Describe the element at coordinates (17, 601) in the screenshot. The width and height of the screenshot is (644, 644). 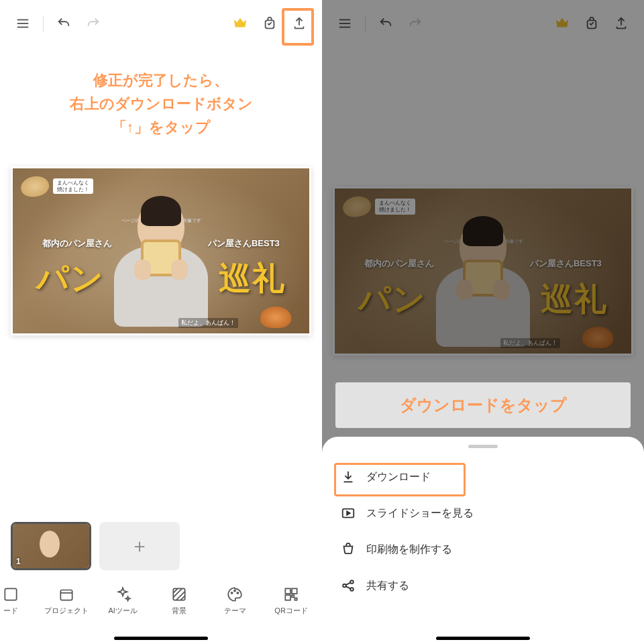
I see `tab-cut: ード` at that location.